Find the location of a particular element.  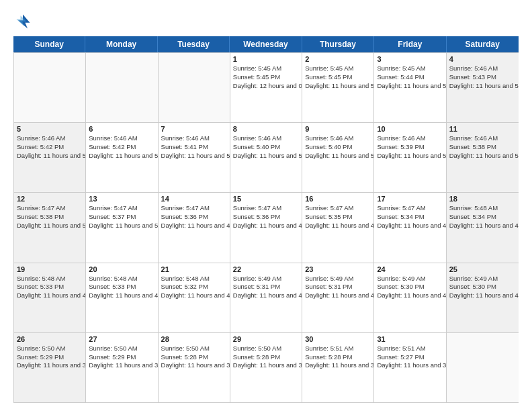

day-number: 21 is located at coordinates (194, 269).